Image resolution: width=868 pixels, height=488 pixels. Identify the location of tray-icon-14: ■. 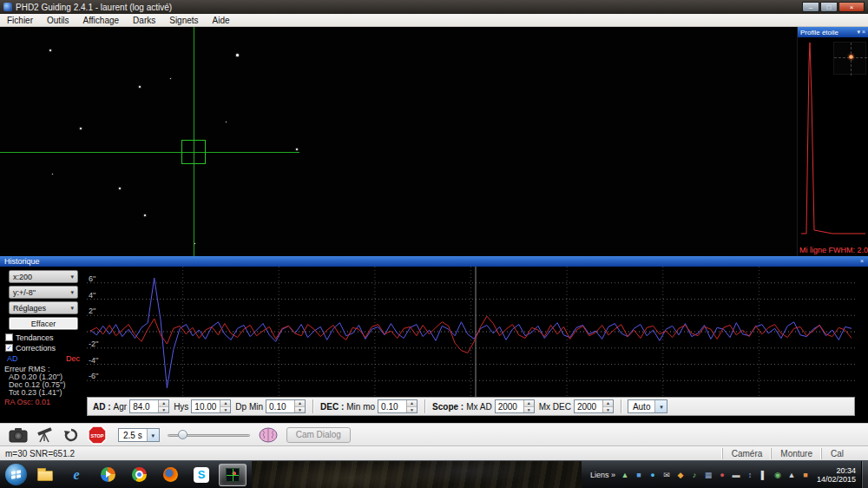
(806, 475).